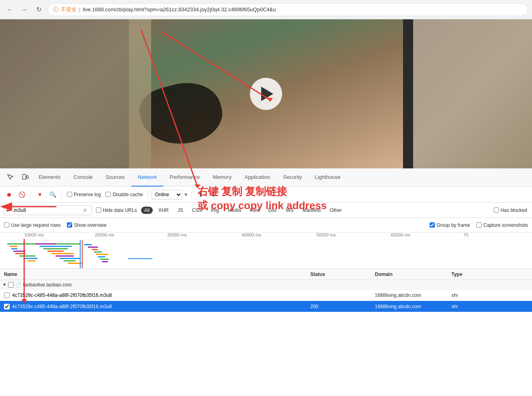 Image resolution: width=532 pixels, height=396 pixels. What do you see at coordinates (155, 307) in the screenshot?
I see `row2-name: 4c73529c-c485-448a-a88f-2f070fb35f16.m3u…` at bounding box center [155, 307].